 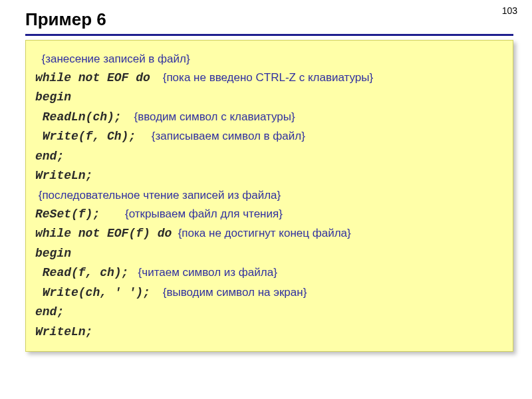 What do you see at coordinates (269, 20) in the screenshot?
I see `slide-title: Пример 6` at bounding box center [269, 20].